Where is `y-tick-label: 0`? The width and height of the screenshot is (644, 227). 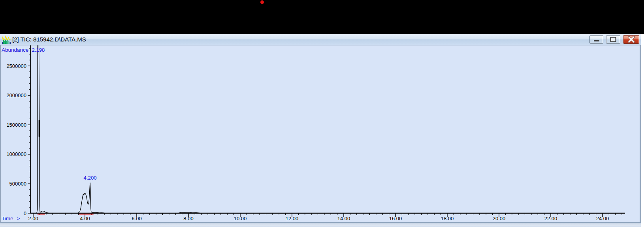
y-tick-label: 0 is located at coordinates (25, 213).